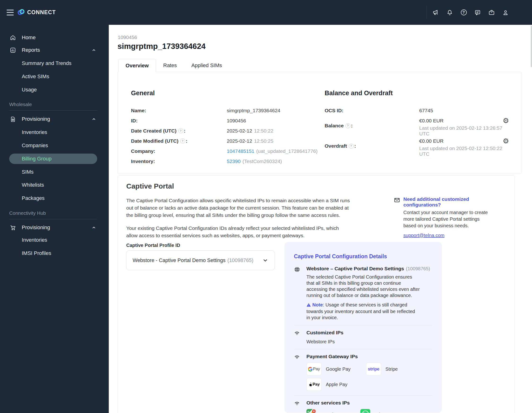  What do you see at coordinates (53, 159) in the screenshot?
I see `sidebar-item-billing-group-selected: Billing Group` at bounding box center [53, 159].